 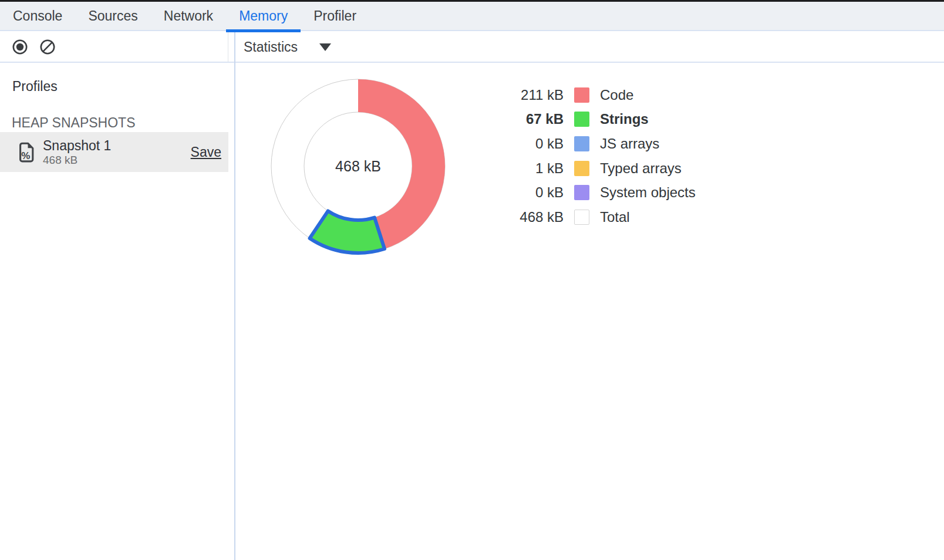 What do you see at coordinates (48, 47) in the screenshot?
I see `block-icon` at bounding box center [48, 47].